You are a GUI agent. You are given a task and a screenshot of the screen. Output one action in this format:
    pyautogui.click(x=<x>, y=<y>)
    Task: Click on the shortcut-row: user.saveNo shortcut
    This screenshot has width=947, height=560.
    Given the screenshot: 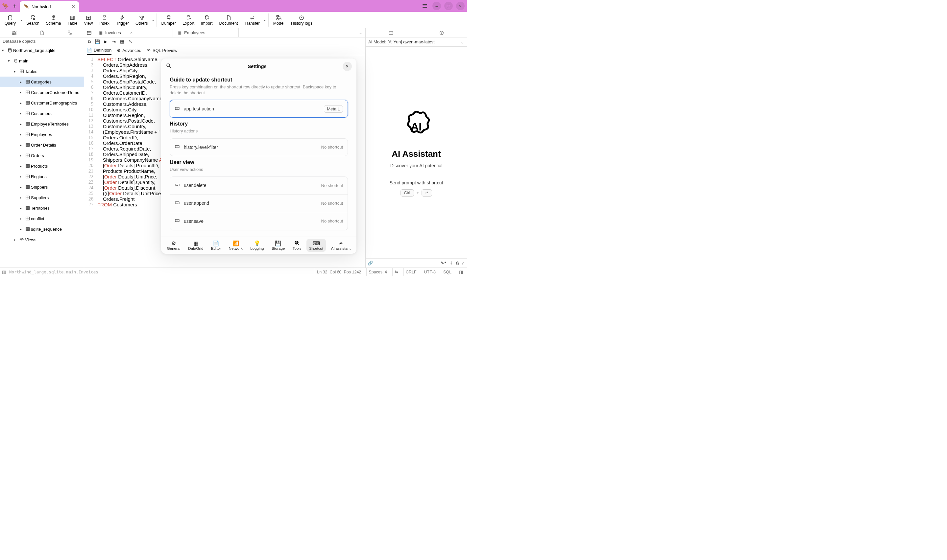 What is the action you would take?
    pyautogui.click(x=259, y=221)
    